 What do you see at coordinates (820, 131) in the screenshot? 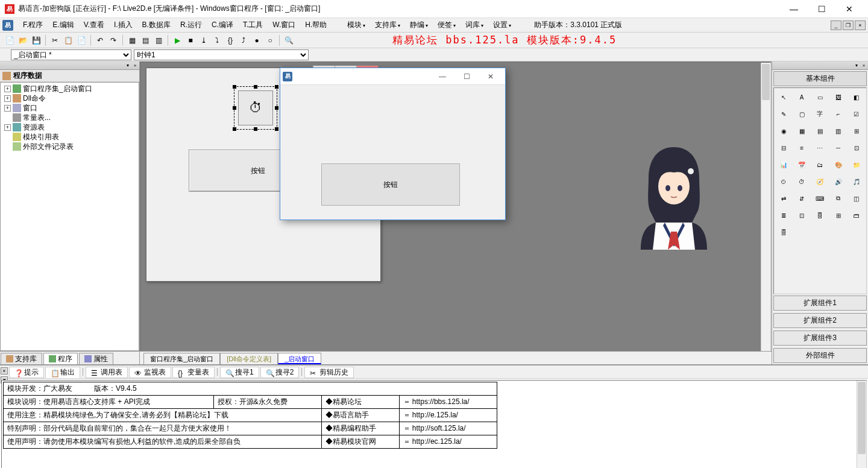
I see `palette-item: ▤` at bounding box center [820, 131].